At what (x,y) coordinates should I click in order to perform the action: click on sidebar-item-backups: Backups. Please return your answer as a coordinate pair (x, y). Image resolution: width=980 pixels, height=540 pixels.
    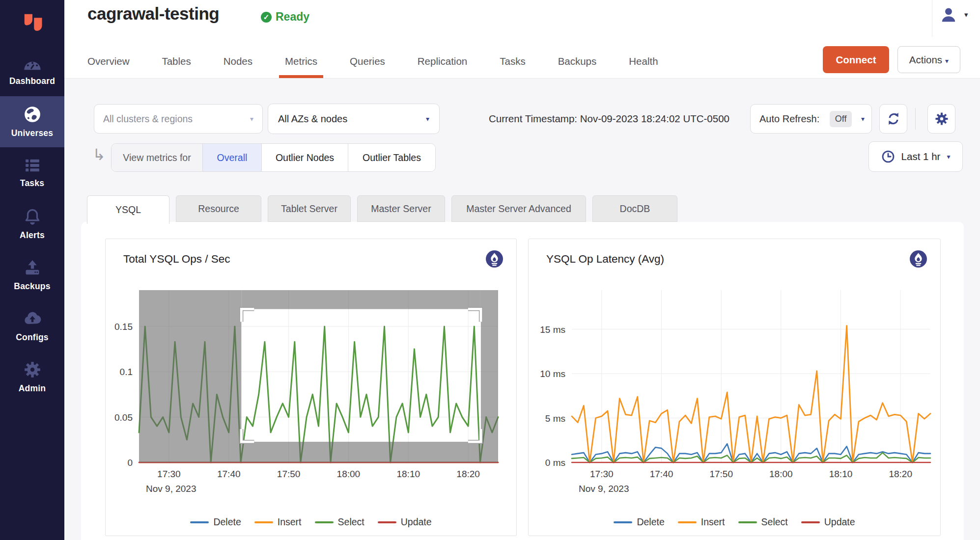
    Looking at the image, I should click on (32, 275).